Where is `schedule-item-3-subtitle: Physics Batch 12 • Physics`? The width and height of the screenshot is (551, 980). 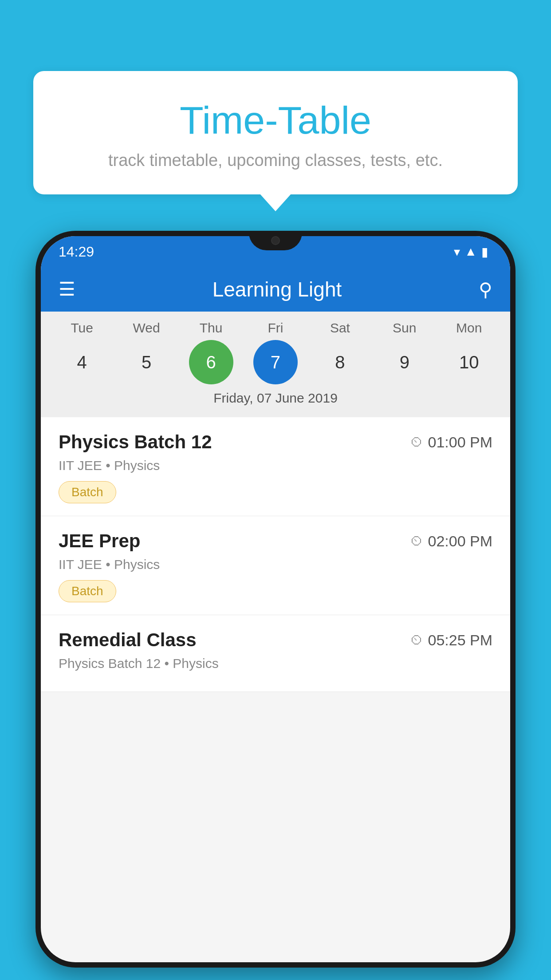
schedule-item-3-subtitle: Physics Batch 12 • Physics is located at coordinates (276, 664).